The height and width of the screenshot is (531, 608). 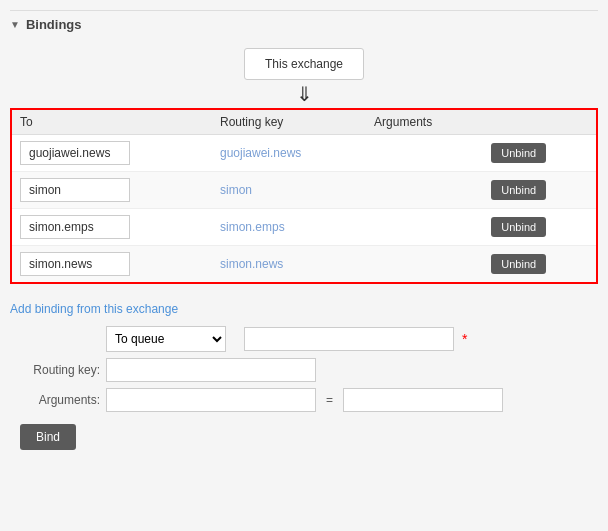 I want to click on to-queue-input, so click(x=349, y=339).